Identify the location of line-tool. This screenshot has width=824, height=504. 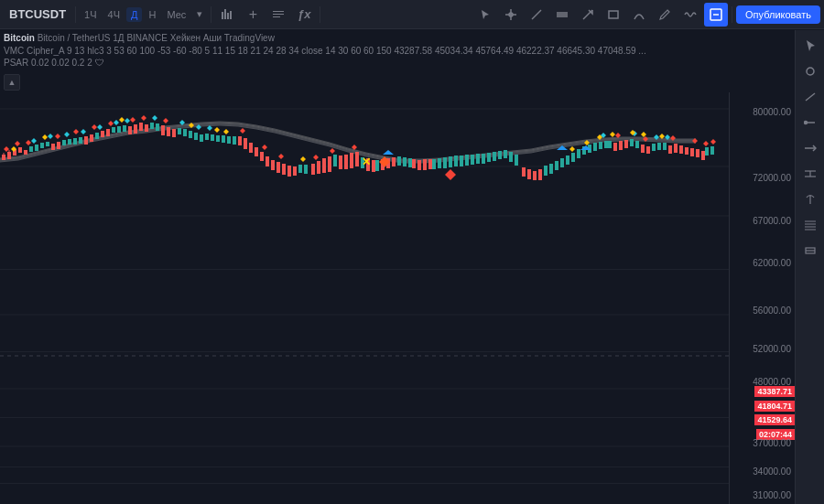
(537, 15).